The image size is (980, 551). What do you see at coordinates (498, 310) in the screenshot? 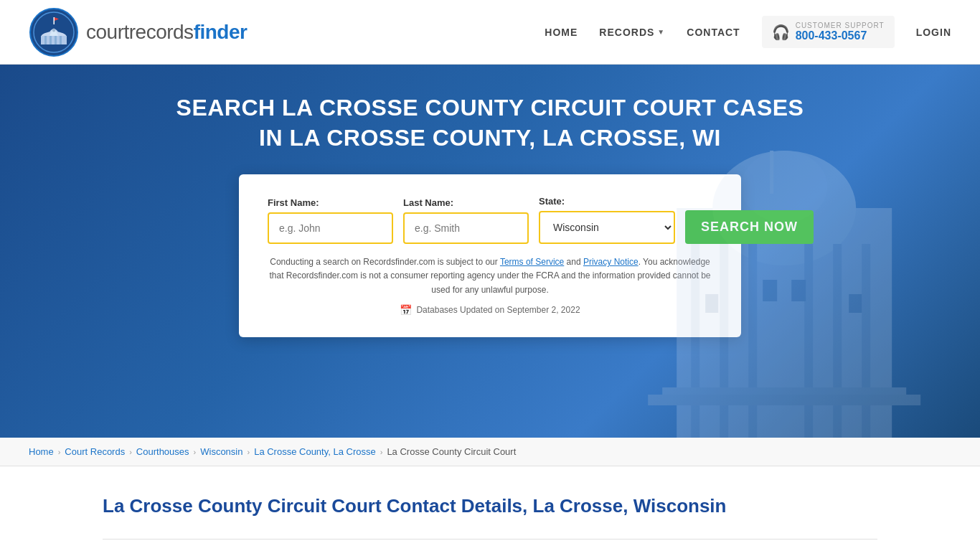
I see `db-update-text: Databases Updated on September 2, 2022` at bounding box center [498, 310].